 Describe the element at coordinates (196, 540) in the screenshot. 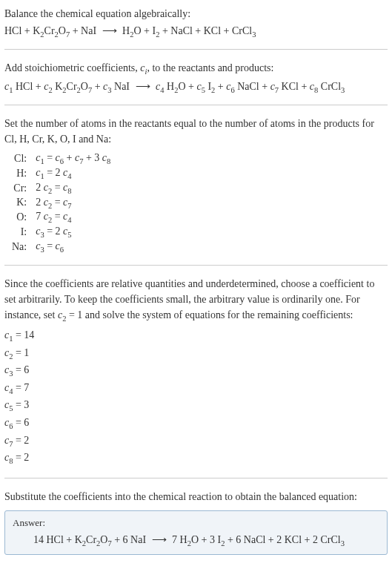

I see `balanced-equation: 14 HCl + K2Cr2O7 + 6 NaI ⟶ 7 H2O + 3 I2 …` at that location.